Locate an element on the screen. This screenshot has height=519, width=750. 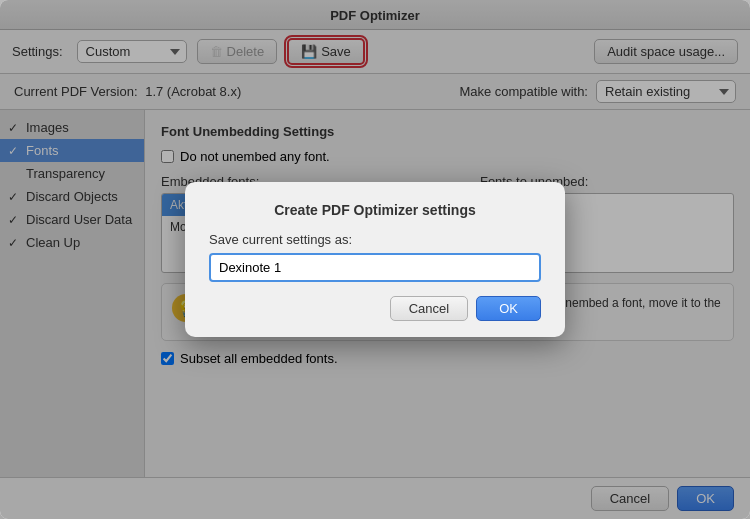
dialog-cancel-button: Cancel is located at coordinates (429, 308).